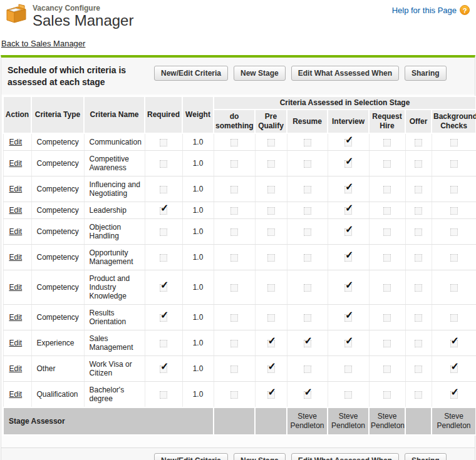 This screenshot has height=460, width=476. I want to click on column-header-stage-resume: Resume, so click(307, 121).